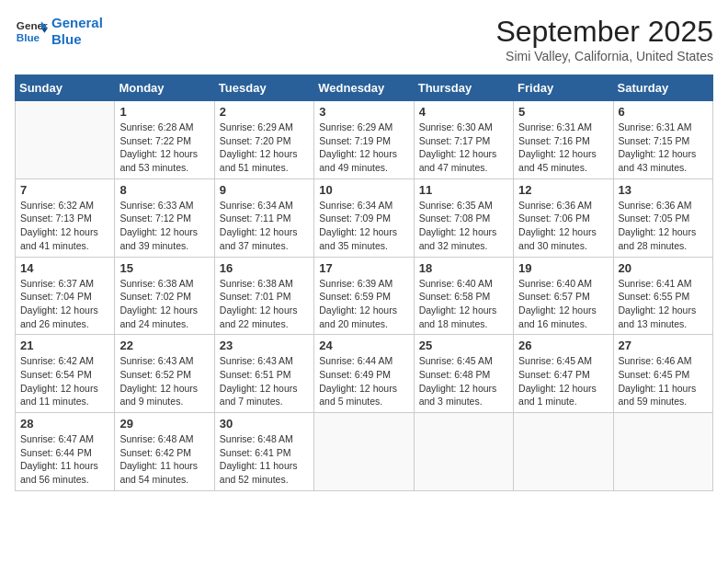  Describe the element at coordinates (165, 88) in the screenshot. I see `weekday-header-monday: Monday` at that location.